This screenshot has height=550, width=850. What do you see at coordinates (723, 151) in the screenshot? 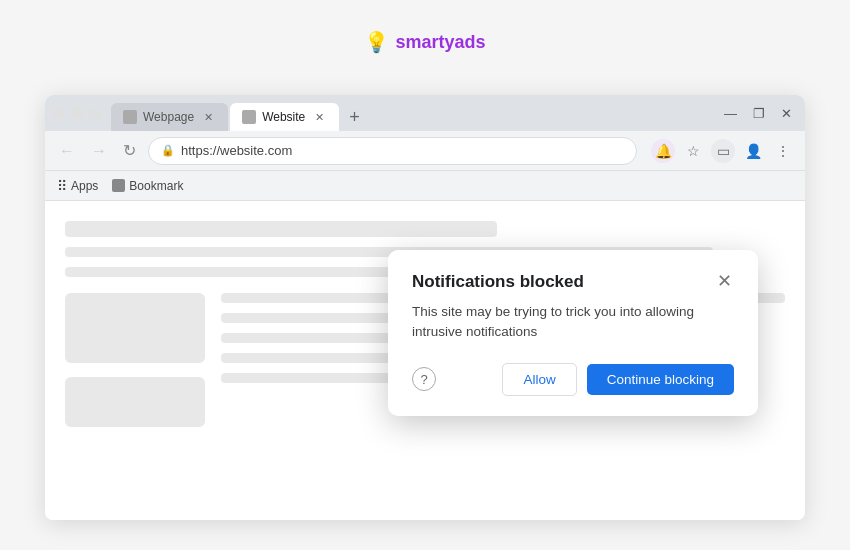
I see `cast-icon: ▭` at bounding box center [723, 151].